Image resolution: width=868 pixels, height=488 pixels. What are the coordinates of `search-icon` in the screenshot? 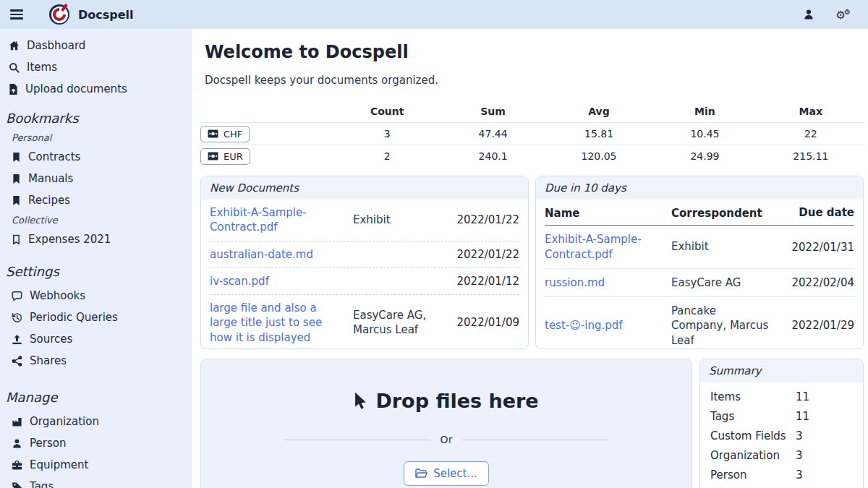 It's located at (14, 68).